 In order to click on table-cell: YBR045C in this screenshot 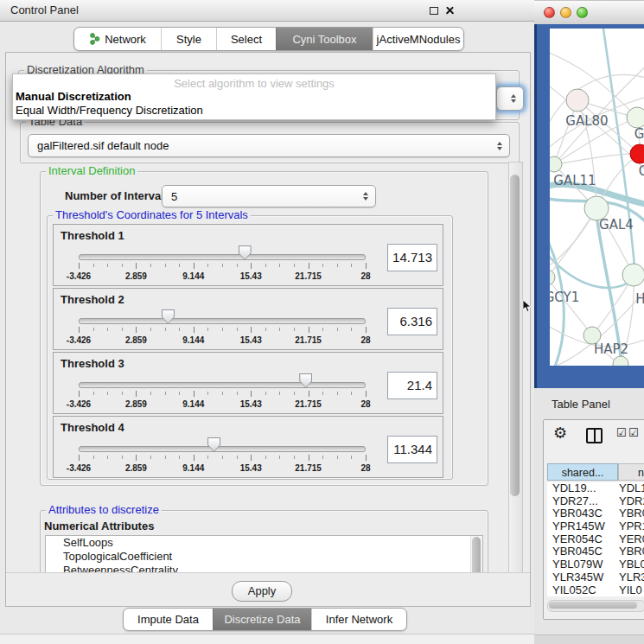, I will do `click(583, 552)`.